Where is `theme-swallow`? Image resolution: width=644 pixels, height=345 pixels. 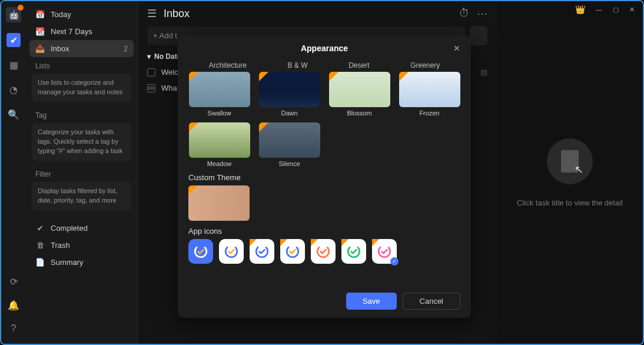
theme-swallow is located at coordinates (220, 89).